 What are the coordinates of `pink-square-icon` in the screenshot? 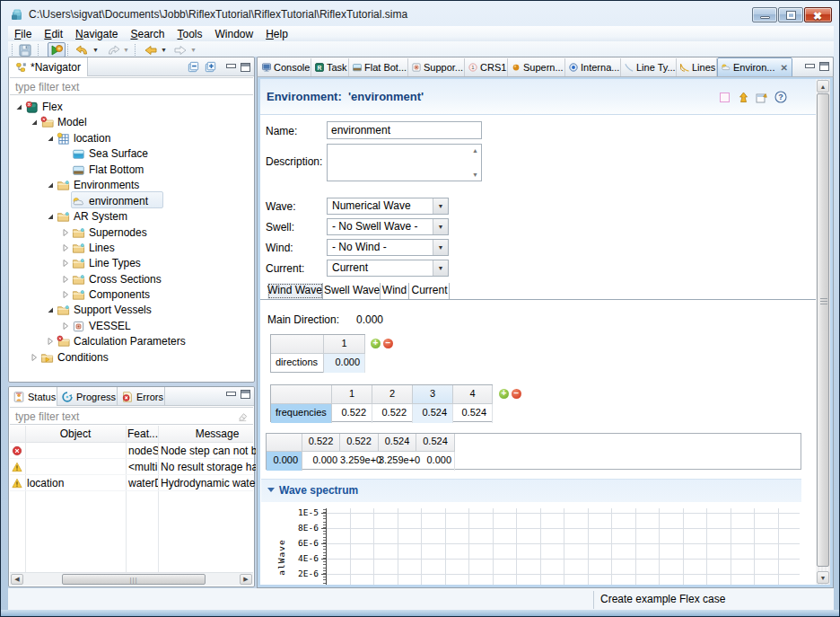 It's located at (725, 97).